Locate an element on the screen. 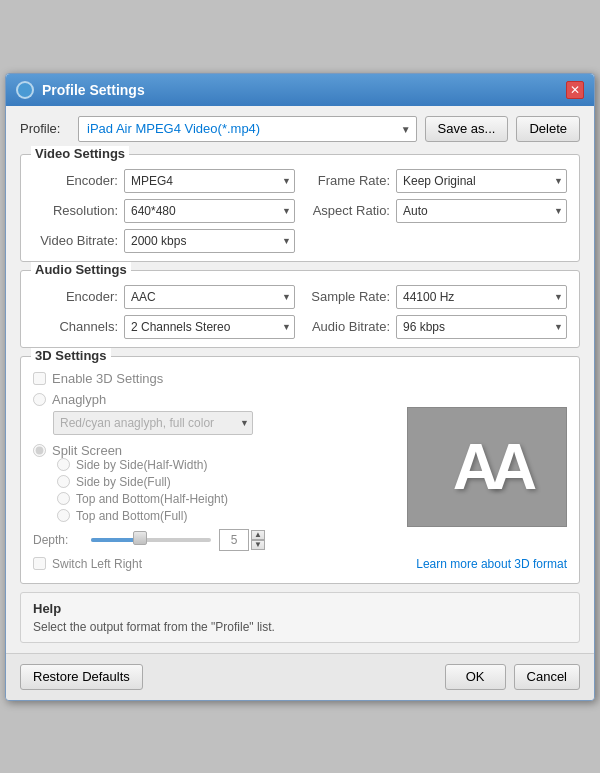  learn-more-link: Learn more about 3D format is located at coordinates (492, 564).